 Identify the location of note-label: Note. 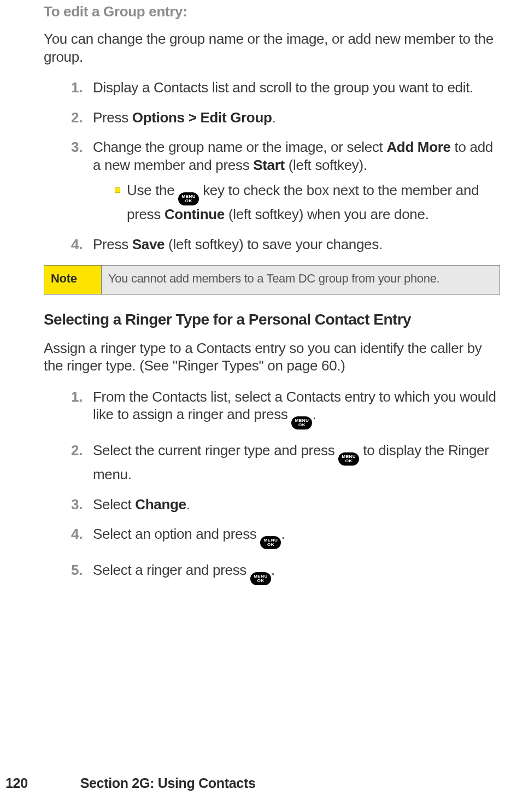
(73, 280).